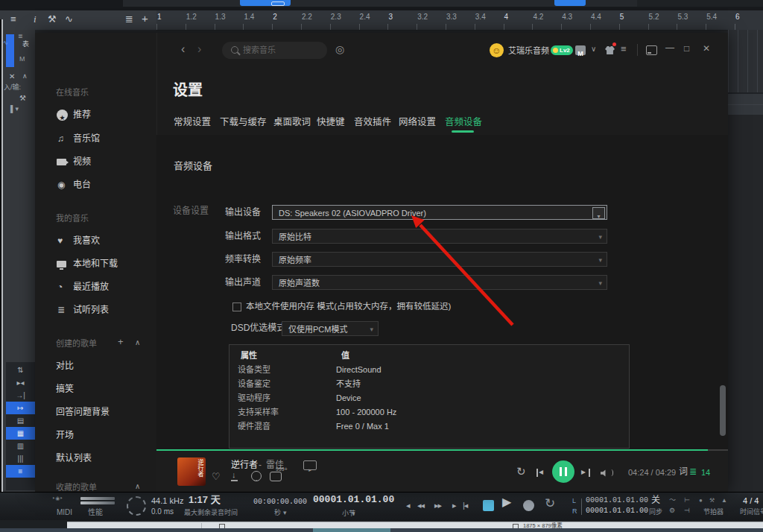 The width and height of the screenshot is (763, 532). Describe the element at coordinates (670, 48) in the screenshot. I see `minimize-button: —` at that location.